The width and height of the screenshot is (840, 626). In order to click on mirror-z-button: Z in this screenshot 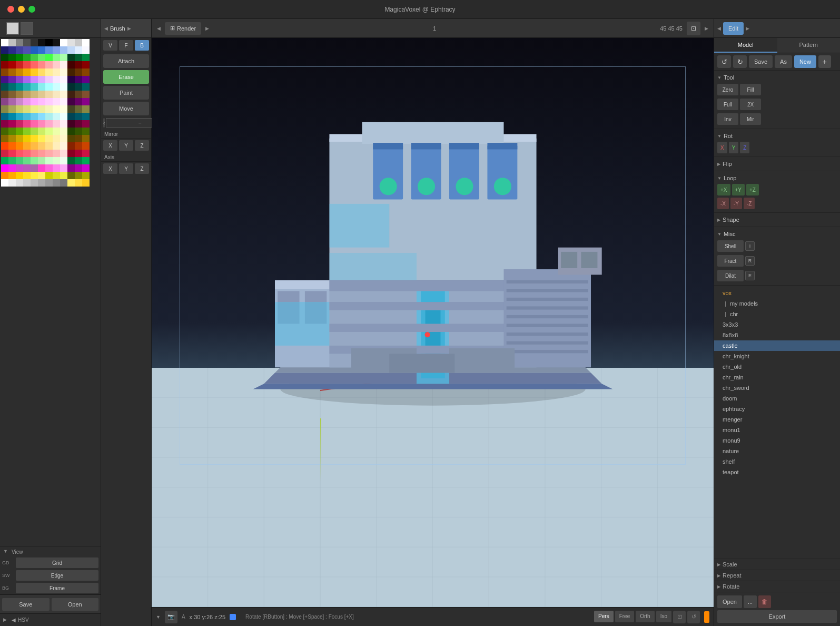, I will do `click(142, 145)`.